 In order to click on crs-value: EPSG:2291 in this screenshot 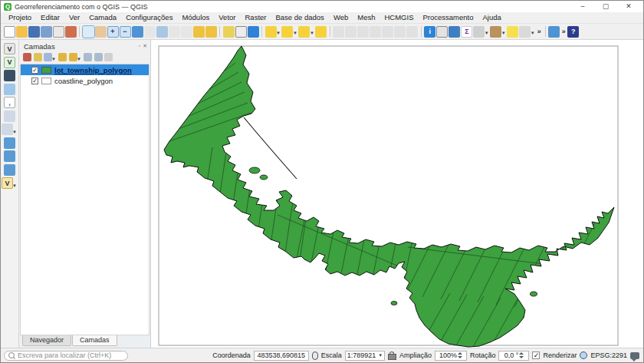, I will do `click(609, 355)`.